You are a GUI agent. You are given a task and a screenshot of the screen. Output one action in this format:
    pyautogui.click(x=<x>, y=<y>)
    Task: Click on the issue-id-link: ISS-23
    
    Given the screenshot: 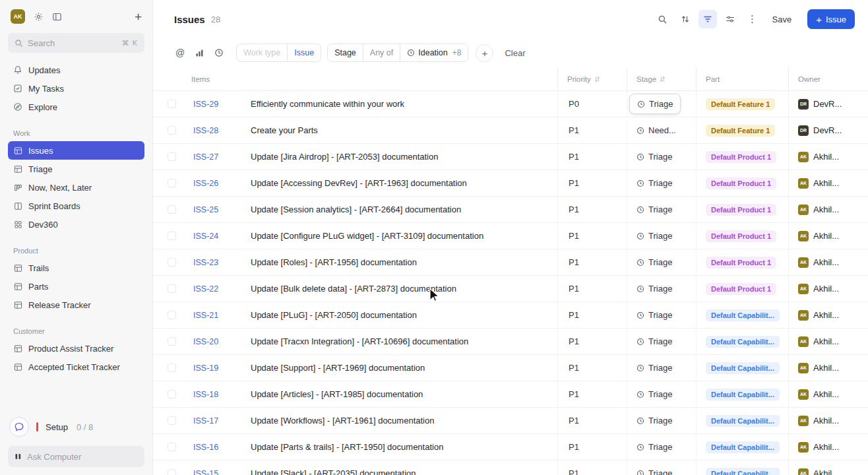 What is the action you would take?
    pyautogui.click(x=206, y=263)
    